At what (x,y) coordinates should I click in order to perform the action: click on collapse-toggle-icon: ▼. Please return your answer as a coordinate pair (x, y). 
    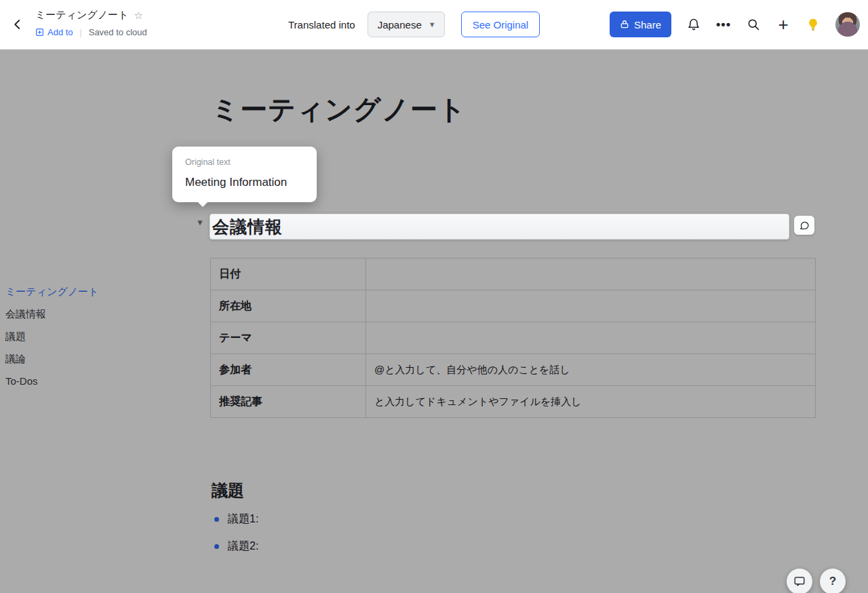
    Looking at the image, I should click on (200, 223).